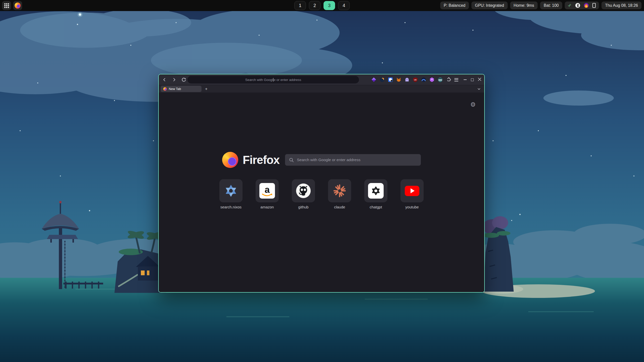 The height and width of the screenshot is (362, 644). Describe the element at coordinates (303, 191) in the screenshot. I see `github-octocat-icon` at that location.